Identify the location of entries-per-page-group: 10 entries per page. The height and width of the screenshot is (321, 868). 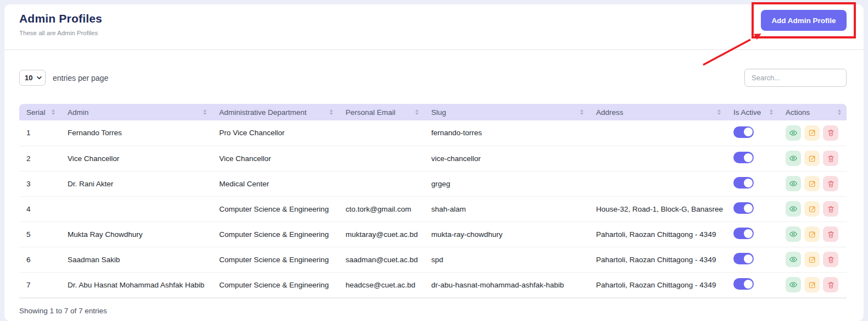
(64, 78).